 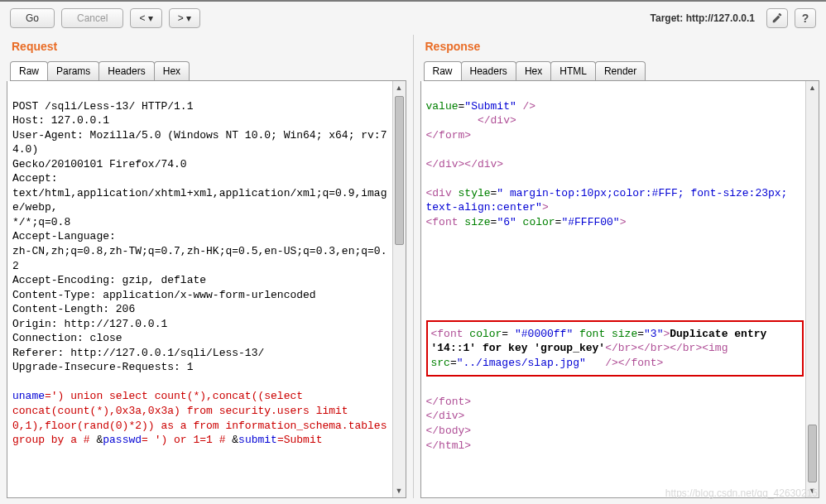 I want to click on prev-button: < ▾, so click(x=146, y=18).